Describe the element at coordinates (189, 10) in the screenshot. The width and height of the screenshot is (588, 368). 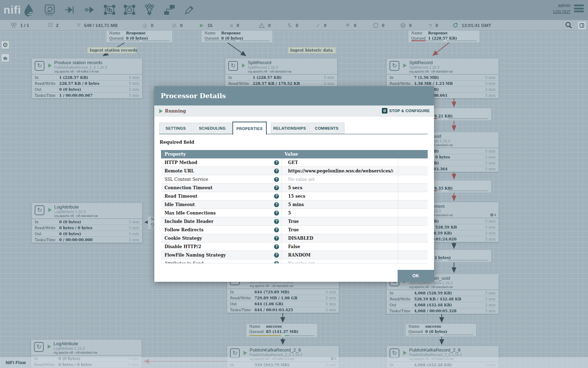
I see `label-icon` at that location.